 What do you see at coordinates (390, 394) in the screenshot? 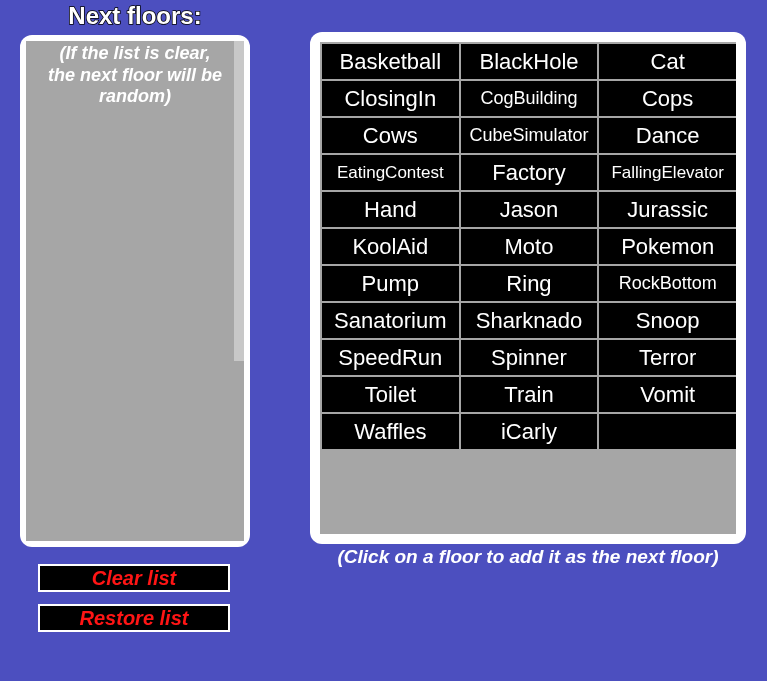
I see `floor-cell-toilet: Toilet` at bounding box center [390, 394].